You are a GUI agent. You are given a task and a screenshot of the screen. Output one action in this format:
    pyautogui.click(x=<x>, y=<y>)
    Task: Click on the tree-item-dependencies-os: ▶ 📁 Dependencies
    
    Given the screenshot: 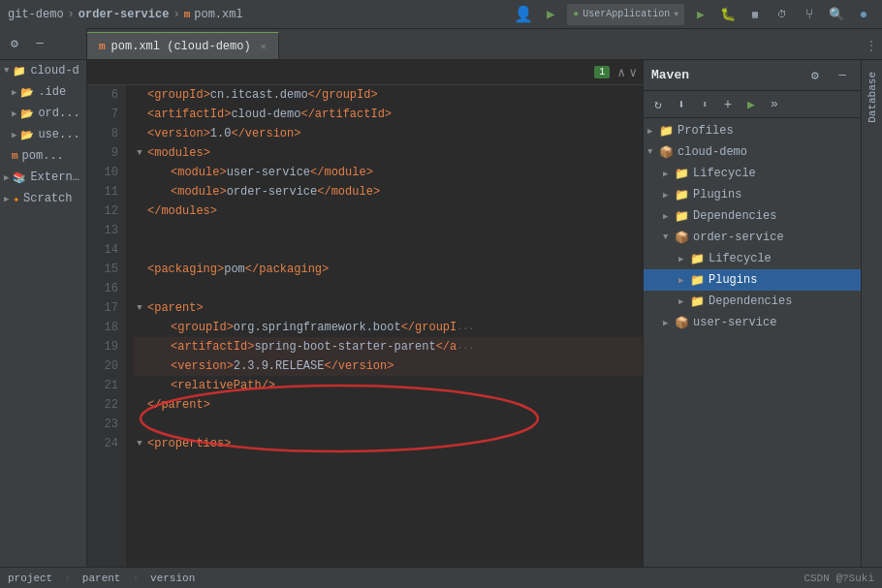 What is the action you would take?
    pyautogui.click(x=752, y=301)
    